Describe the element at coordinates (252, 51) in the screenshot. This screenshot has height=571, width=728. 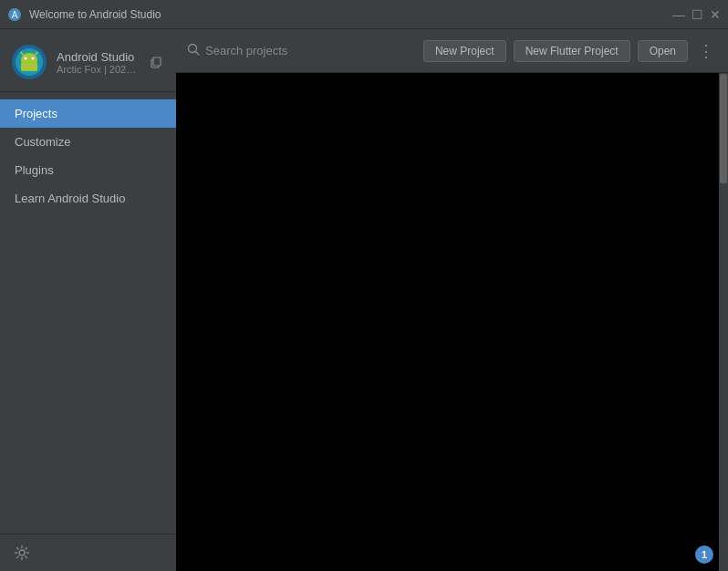
I see `search-input` at that location.